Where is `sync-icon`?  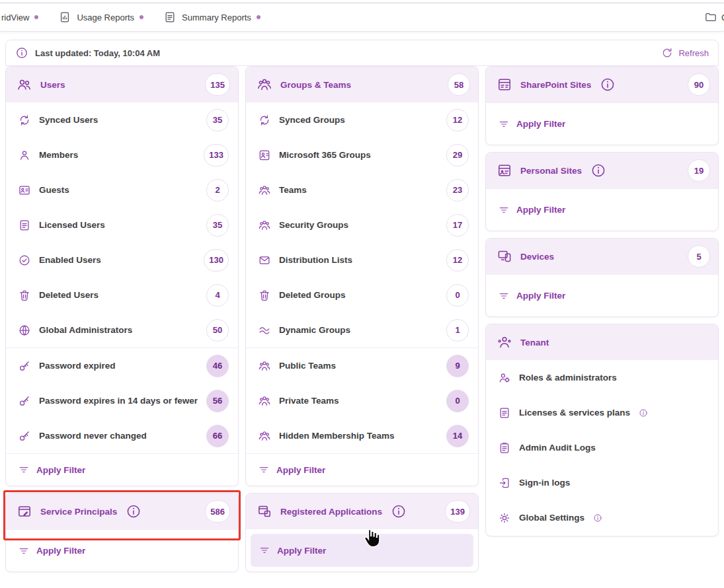 sync-icon is located at coordinates (24, 120).